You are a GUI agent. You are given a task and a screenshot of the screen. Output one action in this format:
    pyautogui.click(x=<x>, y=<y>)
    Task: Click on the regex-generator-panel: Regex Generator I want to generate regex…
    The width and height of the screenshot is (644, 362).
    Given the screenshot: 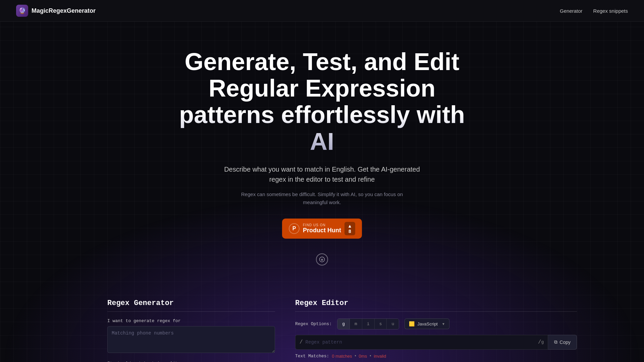 What is the action you would take?
    pyautogui.click(x=191, y=330)
    